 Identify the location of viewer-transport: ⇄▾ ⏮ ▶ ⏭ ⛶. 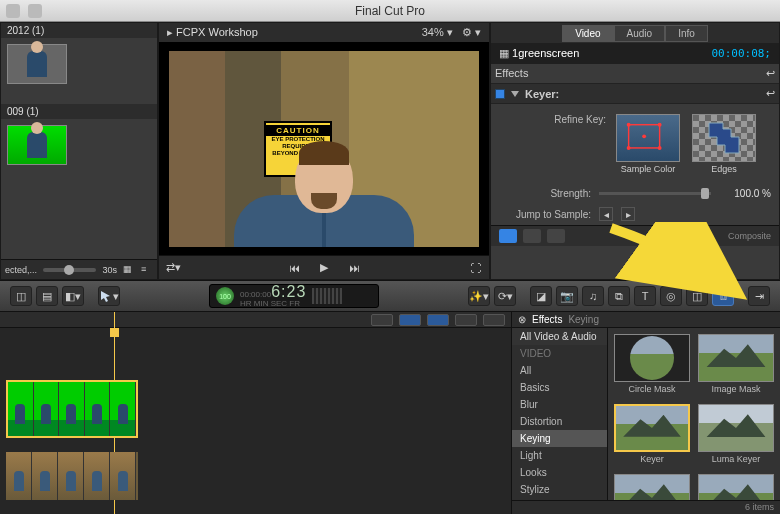
(324, 267).